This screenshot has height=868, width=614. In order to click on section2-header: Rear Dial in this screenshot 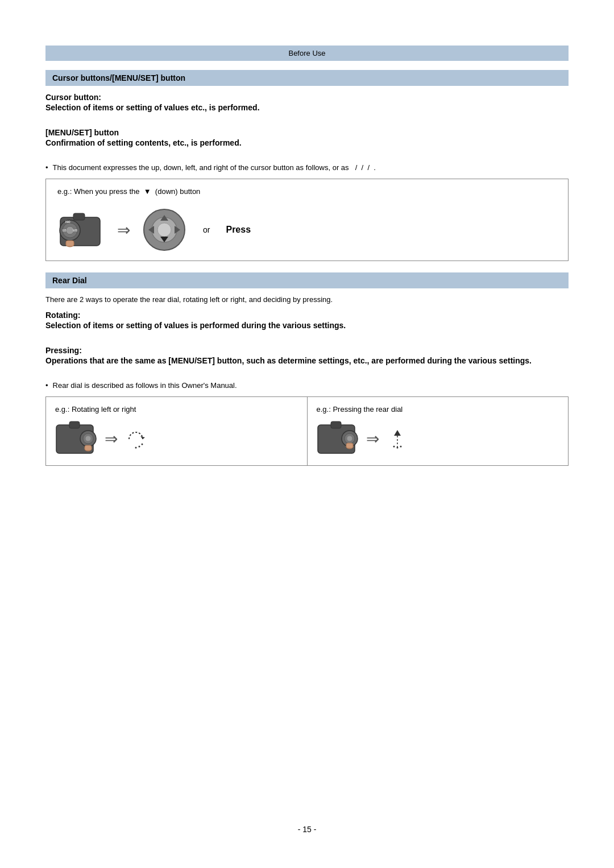, I will do `click(307, 280)`.